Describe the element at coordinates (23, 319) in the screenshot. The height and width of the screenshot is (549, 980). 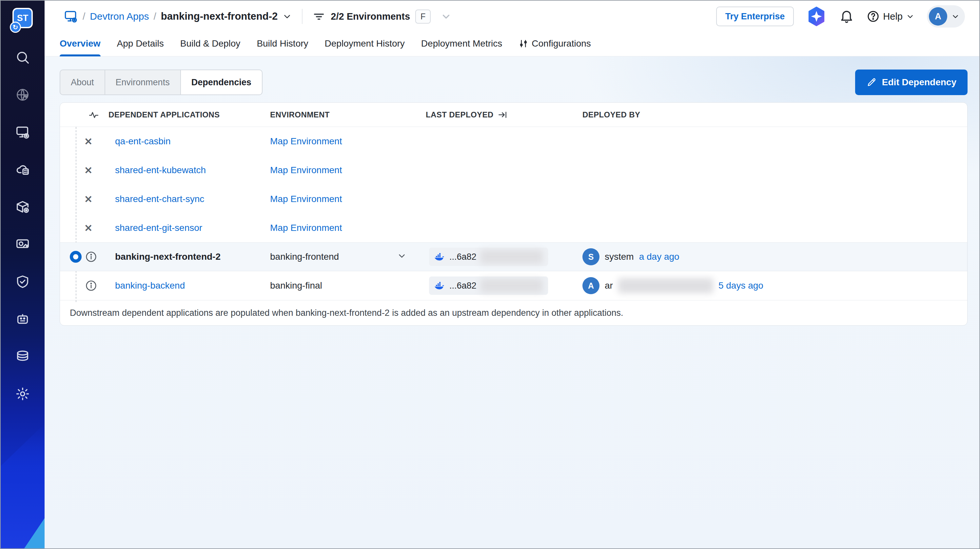
I see `bot-icon` at that location.